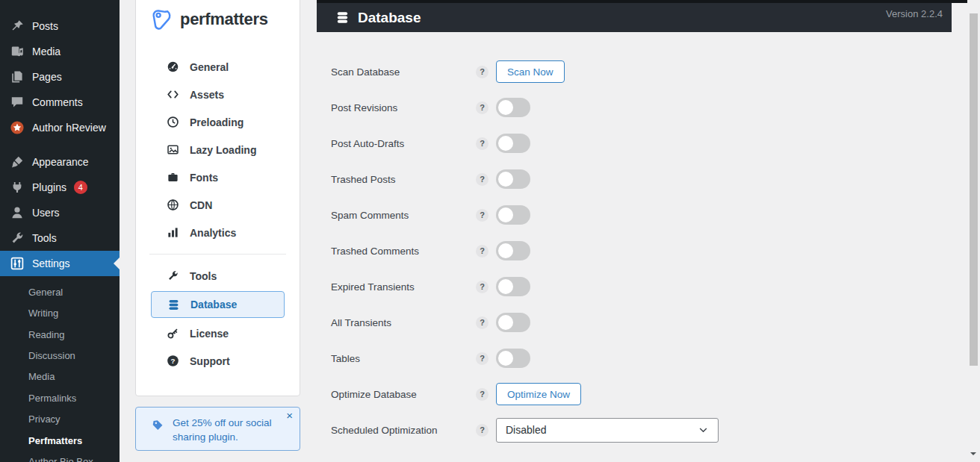  Describe the element at coordinates (60, 313) in the screenshot. I see `submenu-item-writing: Writing` at that location.